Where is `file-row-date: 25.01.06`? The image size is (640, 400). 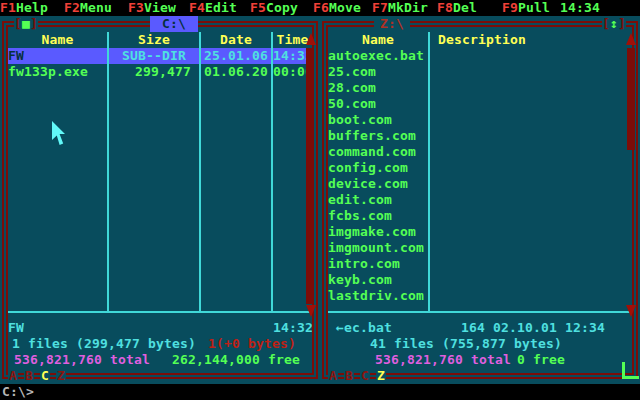 file-row-date: 25.01.06 is located at coordinates (236, 56).